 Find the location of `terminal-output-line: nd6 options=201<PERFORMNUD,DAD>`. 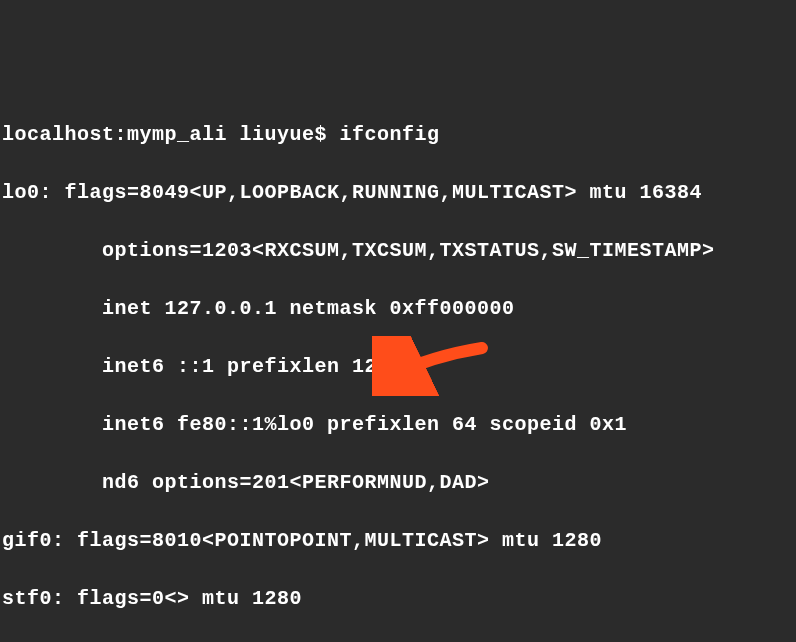

terminal-output-line: nd6 options=201<PERFORMNUD,DAD> is located at coordinates (398, 482).